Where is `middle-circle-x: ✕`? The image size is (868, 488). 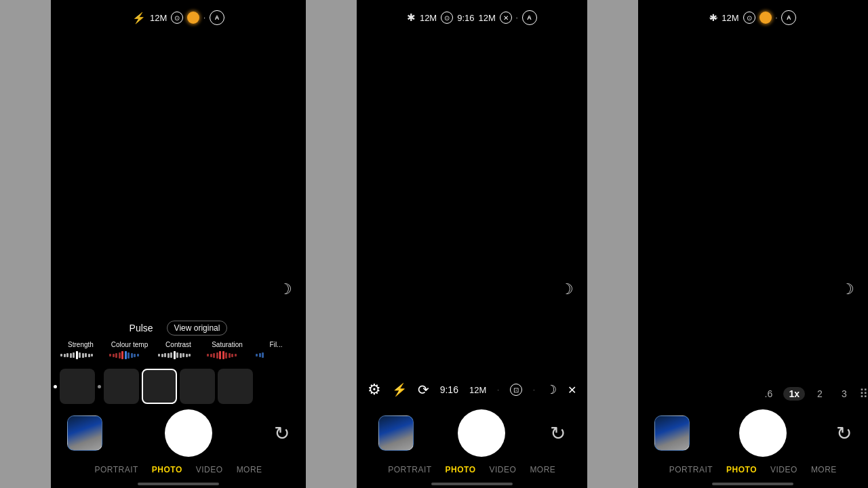
middle-circle-x: ✕ is located at coordinates (506, 18).